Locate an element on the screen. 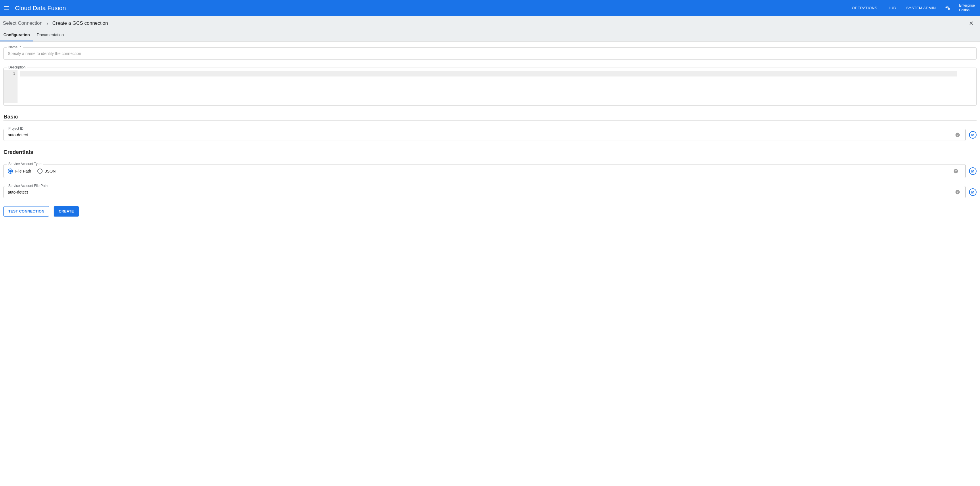  settings-icon is located at coordinates (948, 8).